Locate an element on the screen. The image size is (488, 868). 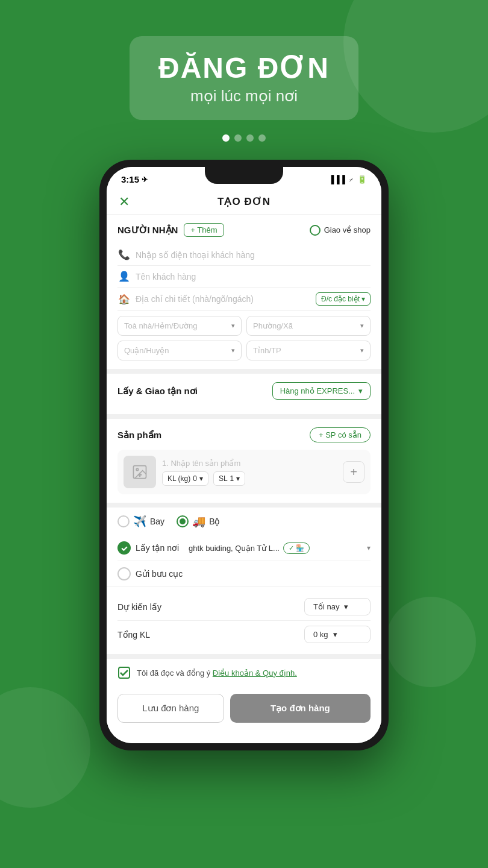
sl-value: 1 is located at coordinates (233, 479).